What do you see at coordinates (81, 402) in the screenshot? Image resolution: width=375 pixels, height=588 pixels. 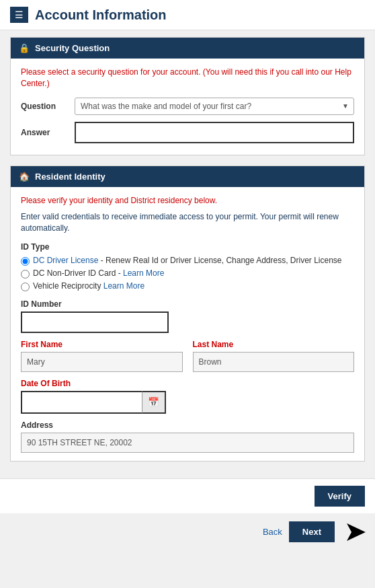 I see `dob-input` at bounding box center [81, 402].